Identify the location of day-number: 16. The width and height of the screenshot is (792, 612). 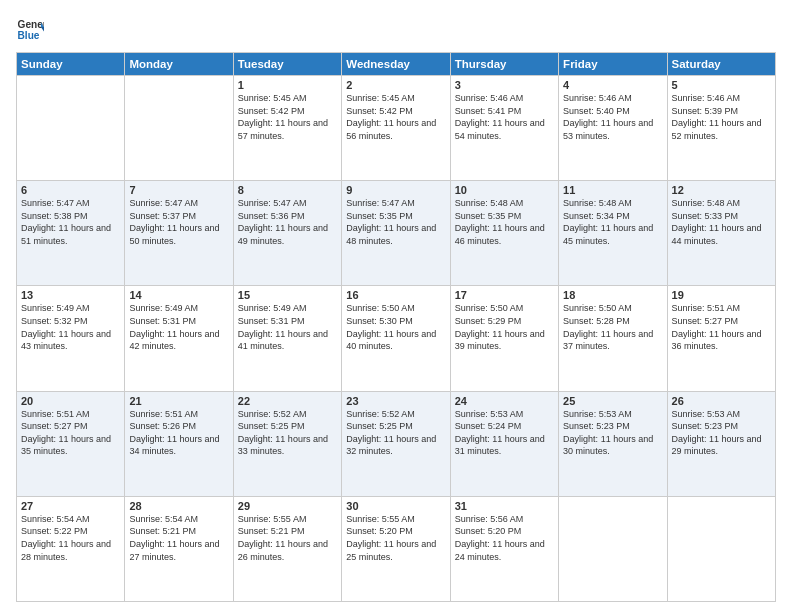
(396, 295).